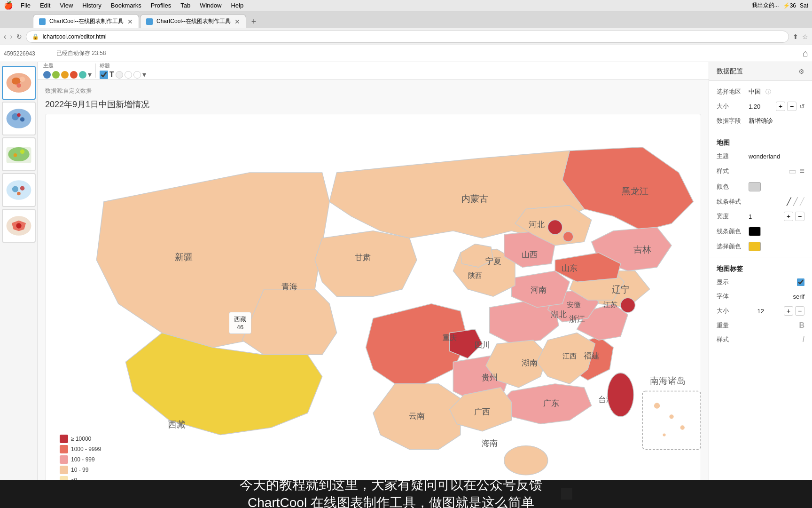  I want to click on marker-color-outline, so click(128, 75).